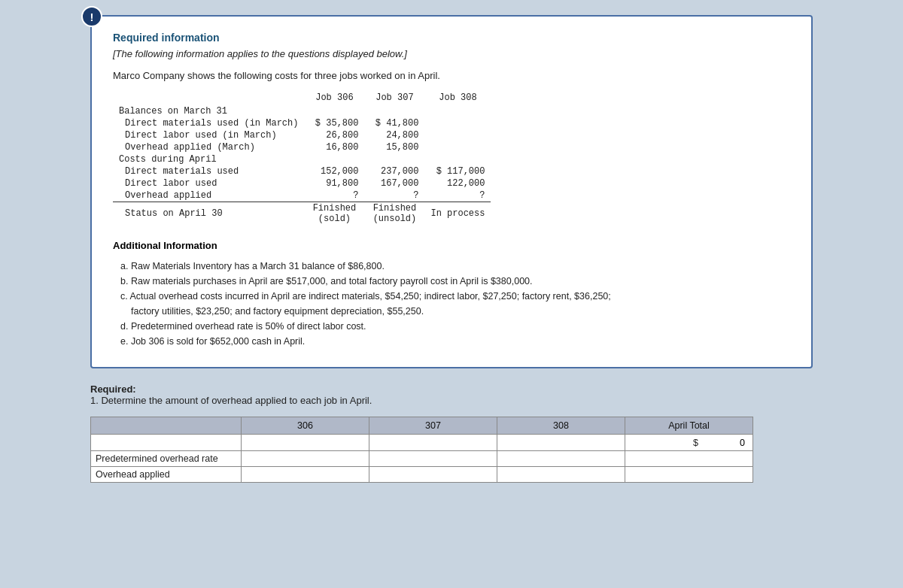 The width and height of the screenshot is (903, 588). I want to click on input-306-predetermined, so click(306, 459).